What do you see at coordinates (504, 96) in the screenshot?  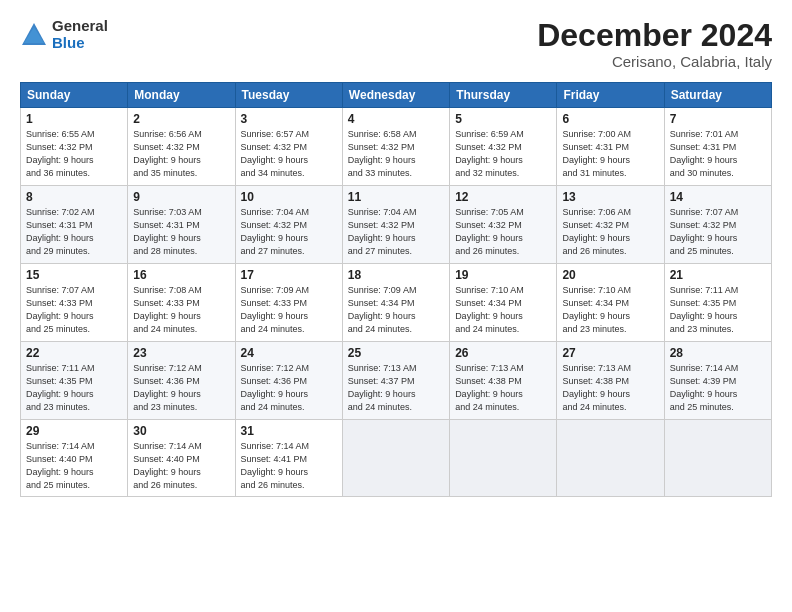 I see `col-thursday: Thursday` at bounding box center [504, 96].